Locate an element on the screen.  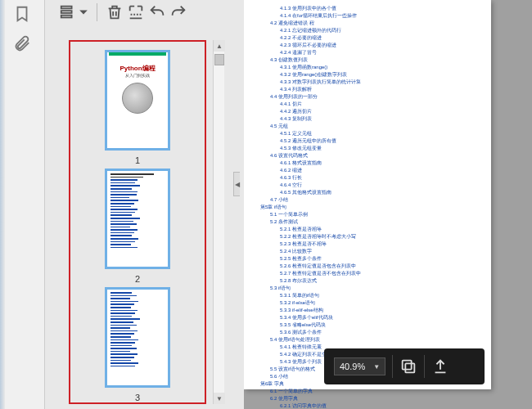
toc-entry: 6.1 一个简单的字典 is located at coordinates (376, 391).